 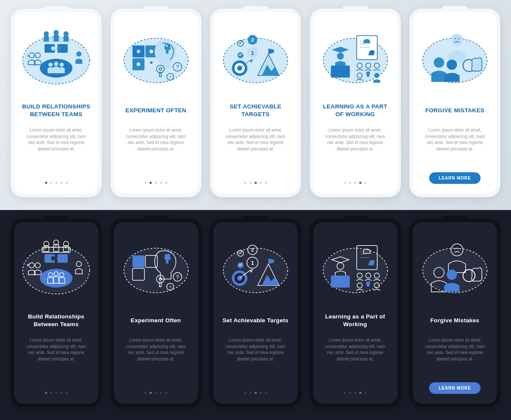 I want to click on card-title: Experiment Often, so click(x=156, y=321).